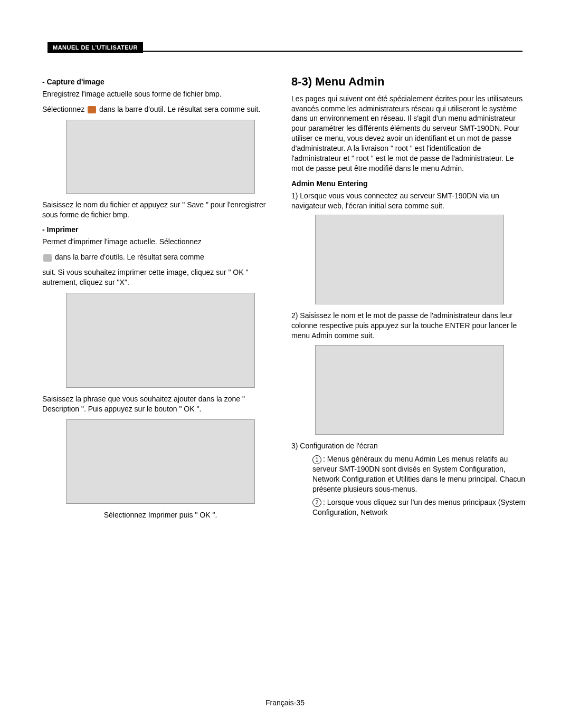  I want to click on circled-2-icon: 2, so click(317, 502).